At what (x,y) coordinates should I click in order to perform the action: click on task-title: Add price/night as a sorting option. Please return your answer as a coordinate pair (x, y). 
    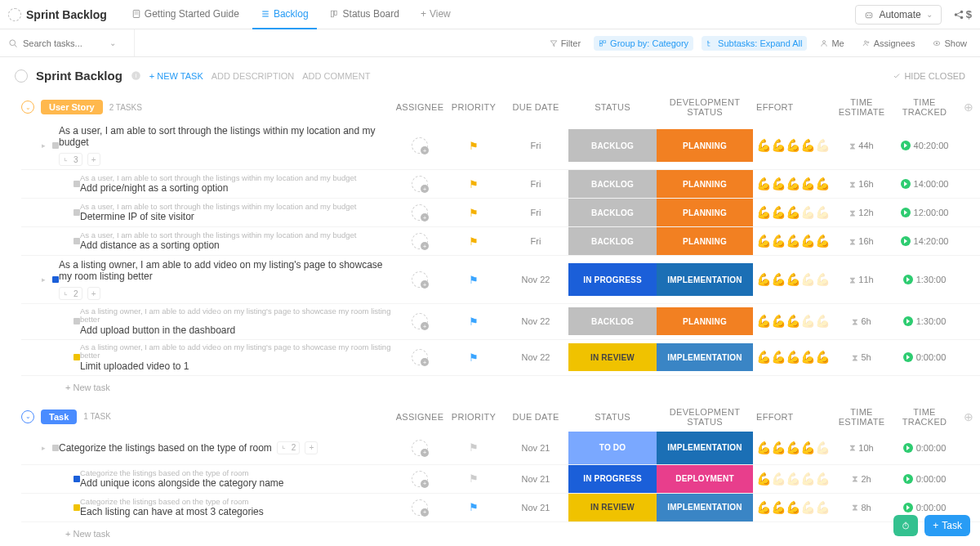
    Looking at the image, I should click on (238, 188).